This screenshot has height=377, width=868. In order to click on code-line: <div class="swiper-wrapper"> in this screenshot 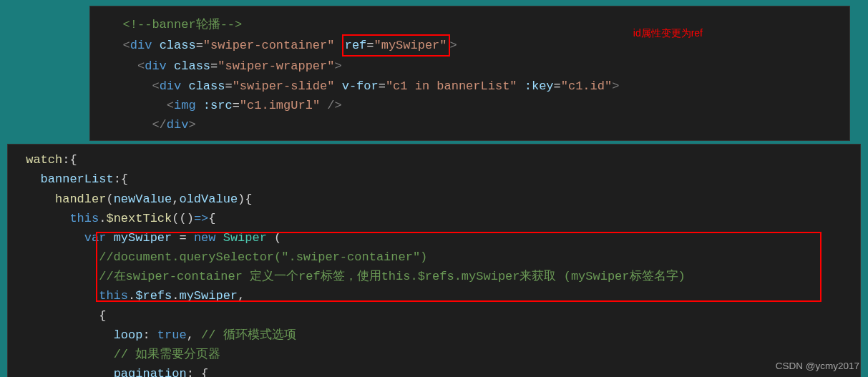, I will do `click(469, 66)`.